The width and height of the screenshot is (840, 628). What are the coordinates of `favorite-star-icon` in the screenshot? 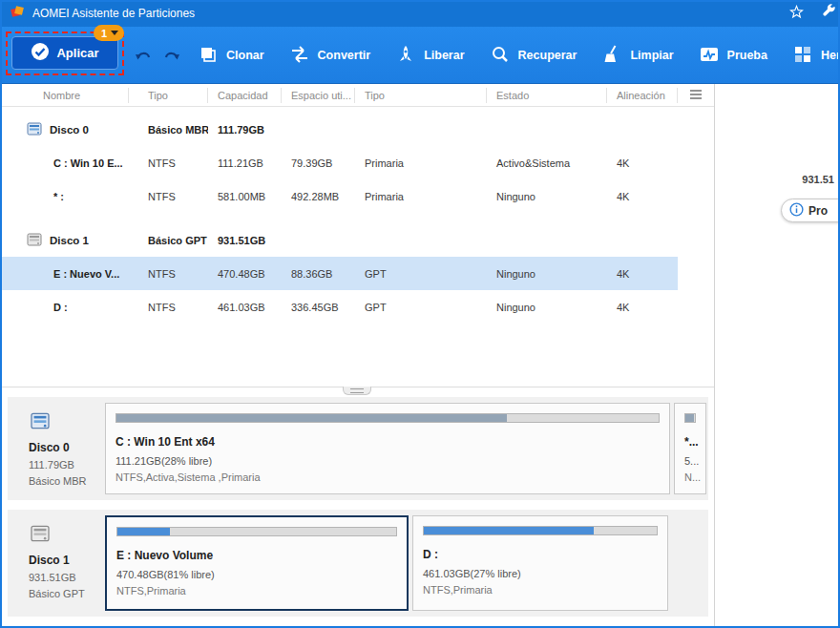 It's located at (796, 13).